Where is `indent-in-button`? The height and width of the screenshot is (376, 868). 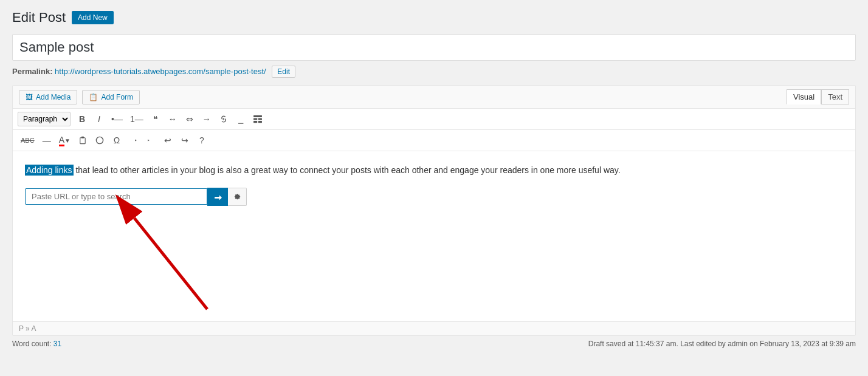
indent-in-button is located at coordinates (151, 140).